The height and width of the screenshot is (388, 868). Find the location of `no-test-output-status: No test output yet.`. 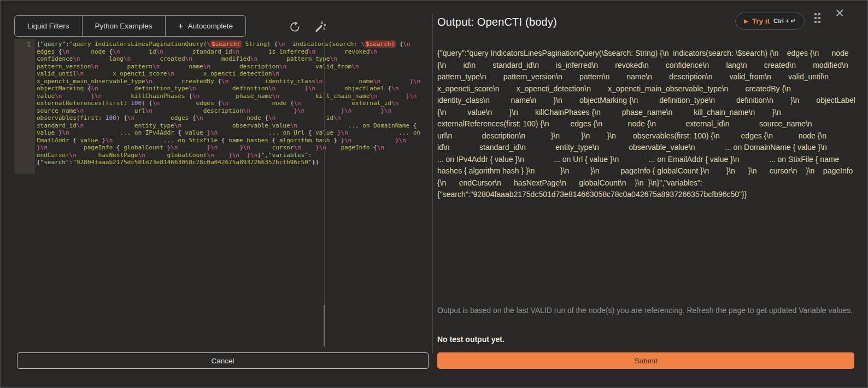

no-test-output-status: No test output yet. is located at coordinates (471, 339).